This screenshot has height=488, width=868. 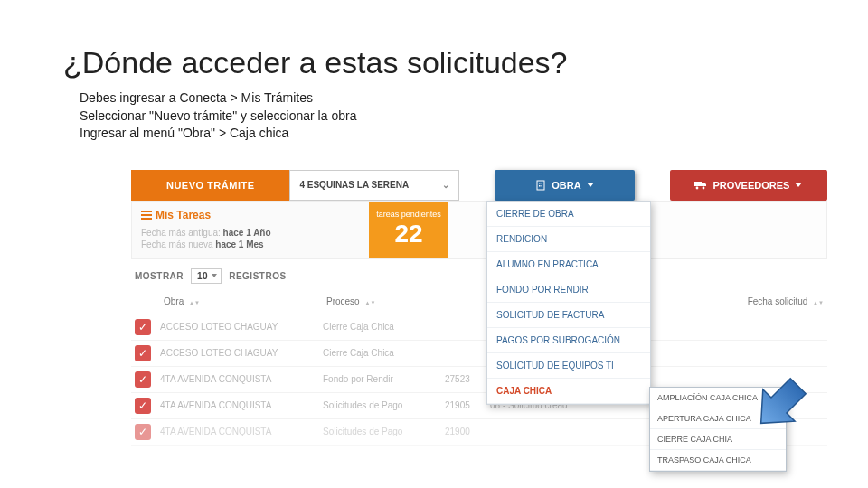 I want to click on proveedores-label: PROVEEDORES, so click(x=750, y=185).